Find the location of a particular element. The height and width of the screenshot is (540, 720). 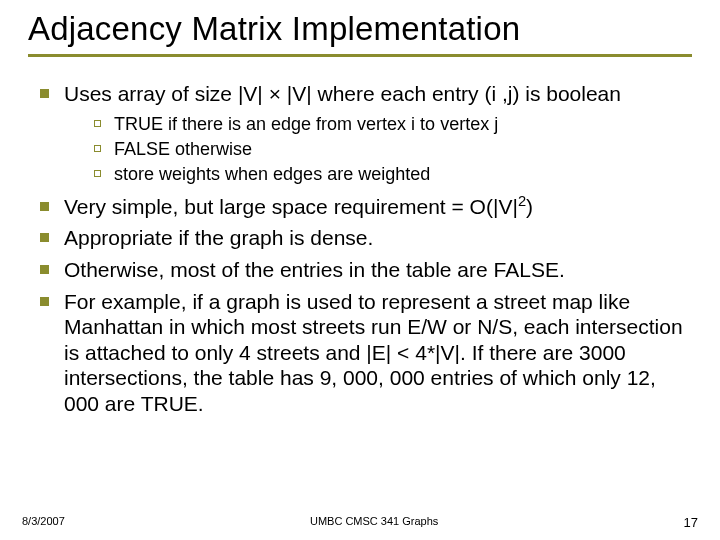

sub-bullet-text: store weights when edges are weighted is located at coordinates (272, 174).